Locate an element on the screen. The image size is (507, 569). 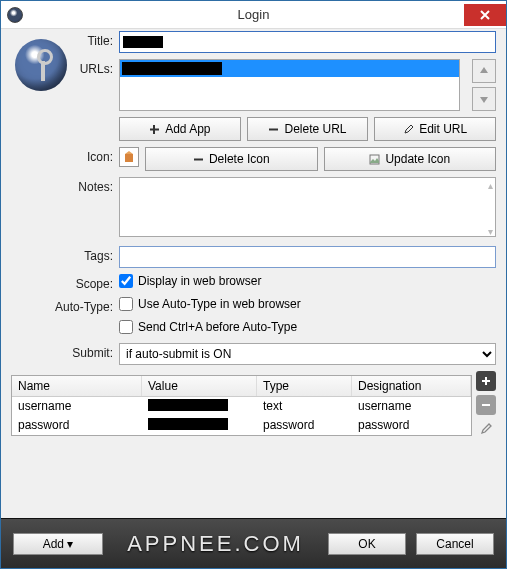
fields-grid: Name Value Type Designation usernametext… is located at coordinates (242, 406).